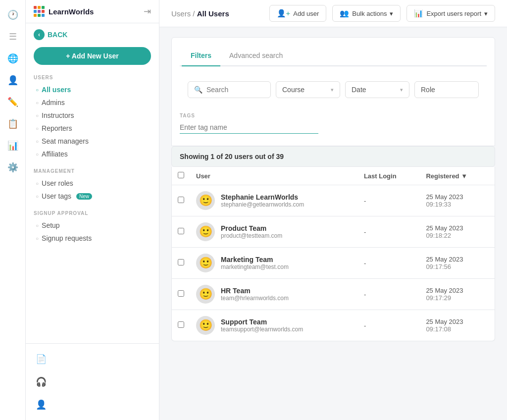 This screenshot has width=507, height=420. What do you see at coordinates (333, 294) in the screenshot?
I see `table-row: 🙂 HR Team team@hrlearnworlds.com - 25 Ma…` at bounding box center [333, 294].